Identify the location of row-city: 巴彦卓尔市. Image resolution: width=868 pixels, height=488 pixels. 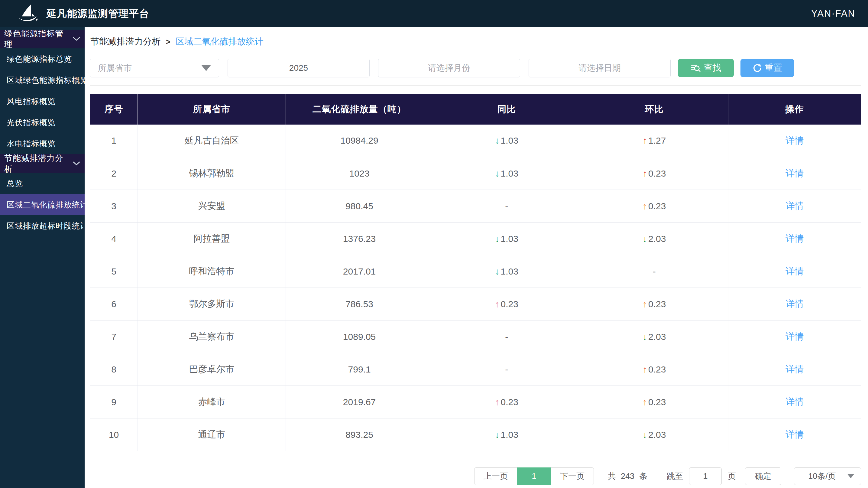
(212, 369).